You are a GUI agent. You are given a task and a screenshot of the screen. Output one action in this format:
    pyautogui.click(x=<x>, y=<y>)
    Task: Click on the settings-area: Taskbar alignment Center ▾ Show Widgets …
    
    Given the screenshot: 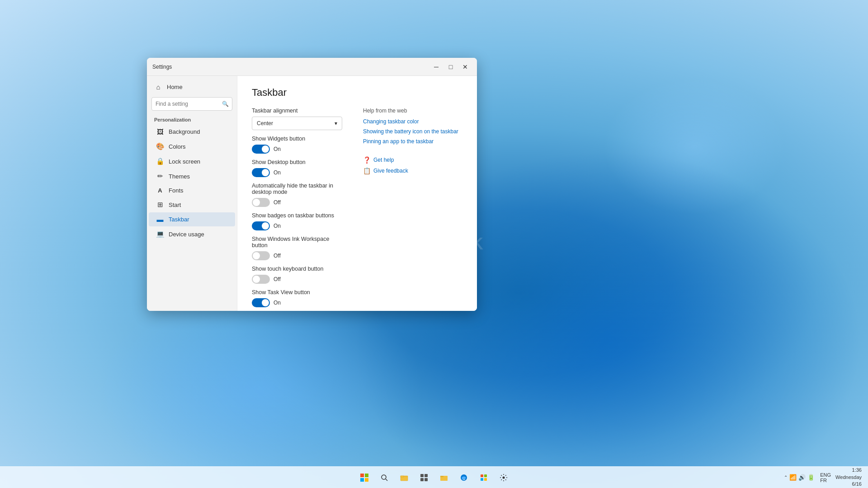 What is the action you would take?
    pyautogui.click(x=298, y=209)
    